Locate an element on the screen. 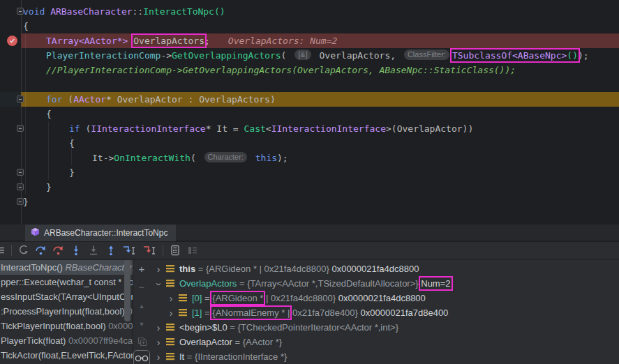  method-icon is located at coordinates (35, 233).